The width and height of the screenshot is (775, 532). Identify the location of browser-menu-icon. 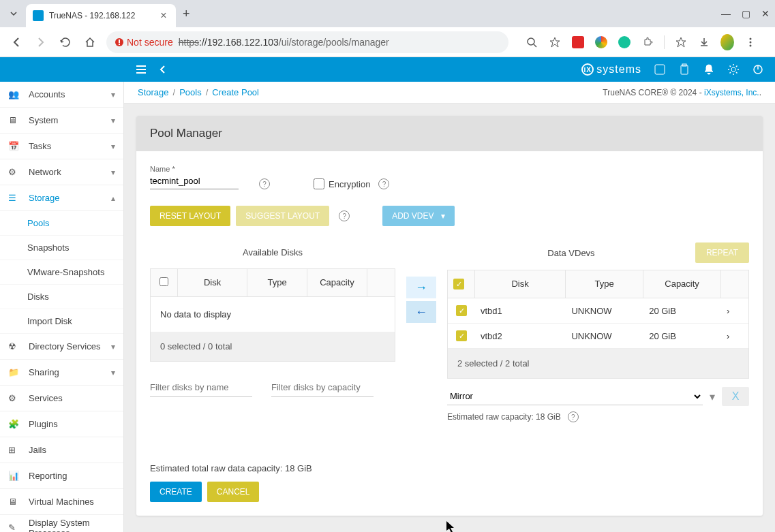
(750, 42).